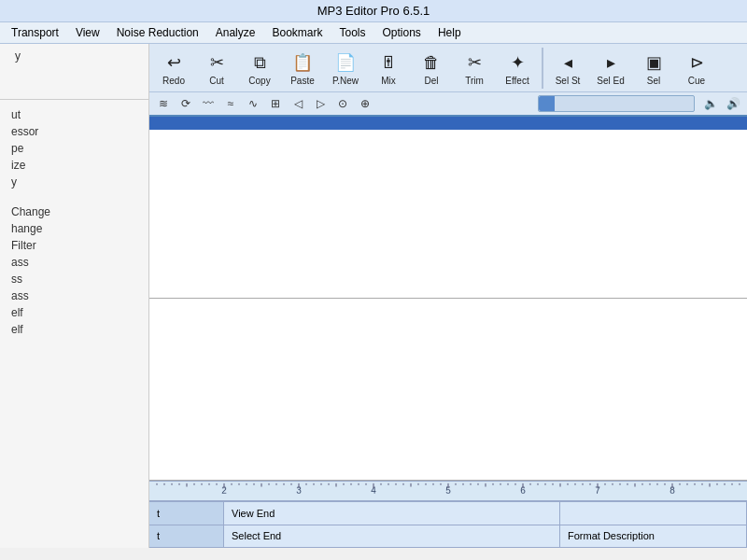 The width and height of the screenshot is (747, 560). What do you see at coordinates (75, 72) in the screenshot?
I see `sidebar-top: y` at bounding box center [75, 72].